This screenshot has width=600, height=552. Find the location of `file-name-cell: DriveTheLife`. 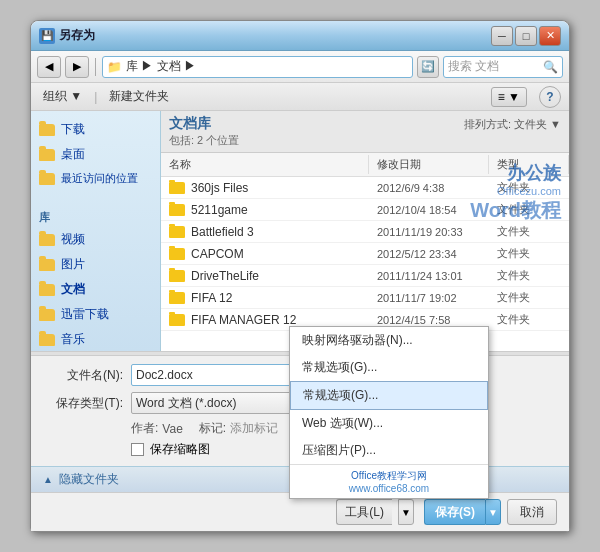

file-name-cell: DriveTheLife is located at coordinates (265, 276).